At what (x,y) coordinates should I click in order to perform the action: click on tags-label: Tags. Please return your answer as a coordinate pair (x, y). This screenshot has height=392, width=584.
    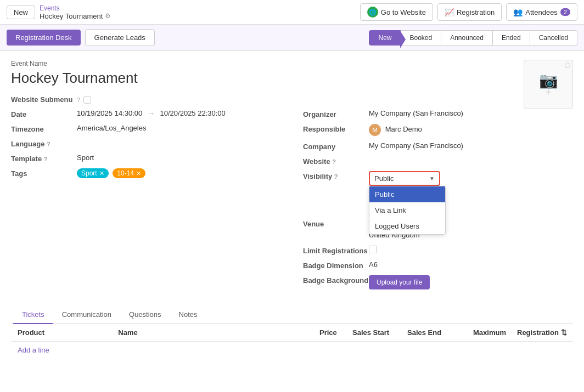
    Looking at the image, I should click on (44, 173).